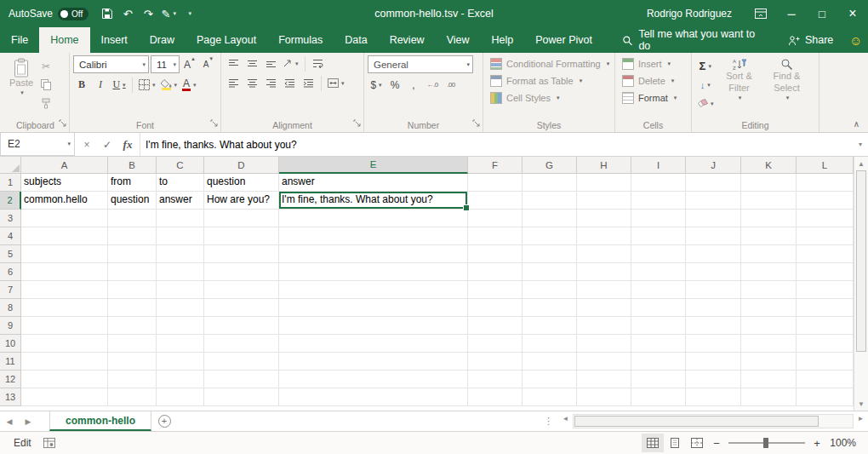 This screenshot has height=454, width=868. I want to click on cell-F6, so click(495, 273).